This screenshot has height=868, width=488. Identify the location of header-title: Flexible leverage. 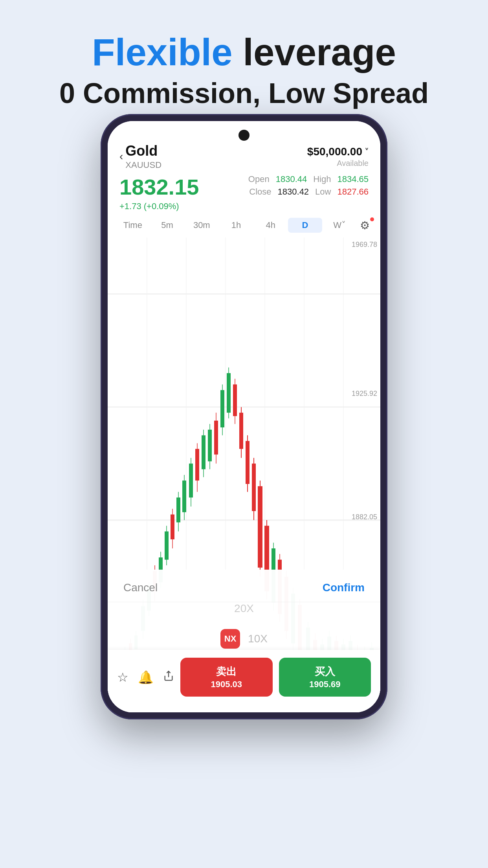
(244, 52).